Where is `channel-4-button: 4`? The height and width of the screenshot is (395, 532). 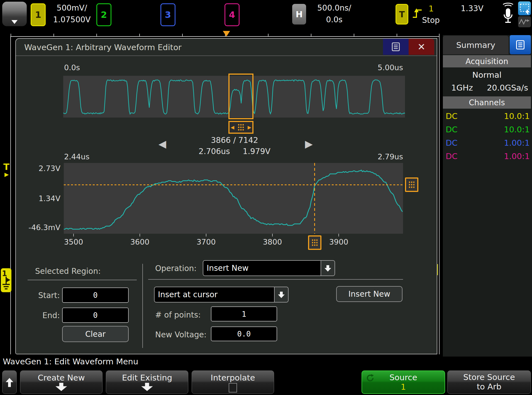
channel-4-button: 4 is located at coordinates (232, 15).